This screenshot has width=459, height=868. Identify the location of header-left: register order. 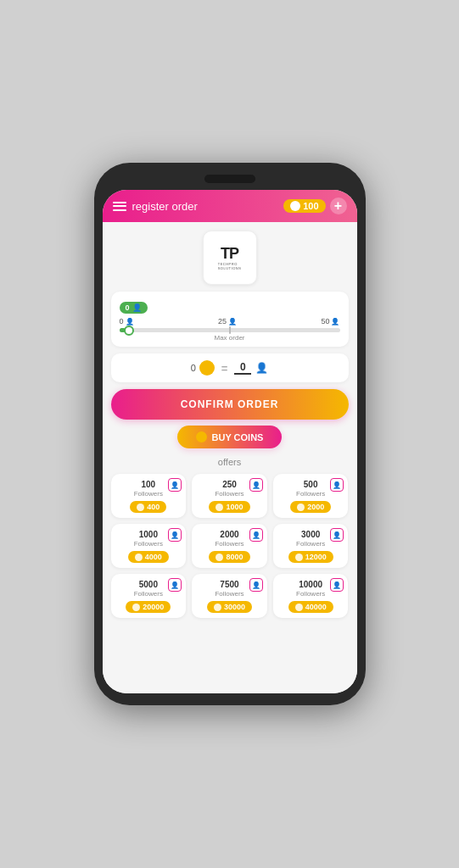
(155, 207).